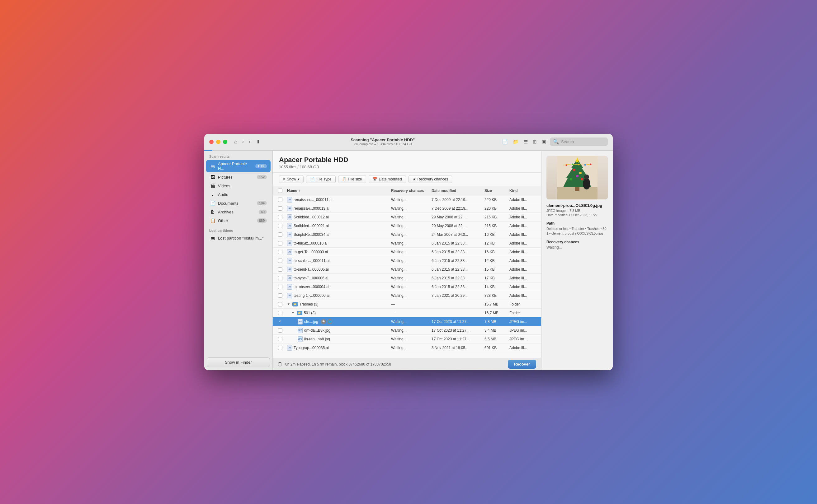 The image size is (817, 504). Describe the element at coordinates (225, 142) in the screenshot. I see `maximize-button` at that location.